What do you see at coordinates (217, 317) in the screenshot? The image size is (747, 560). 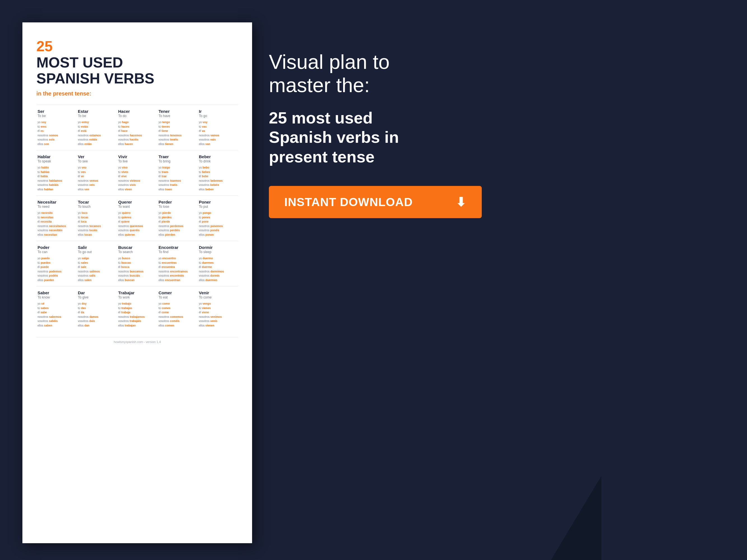 I see `conjugation-item: nosotros venimos` at bounding box center [217, 317].